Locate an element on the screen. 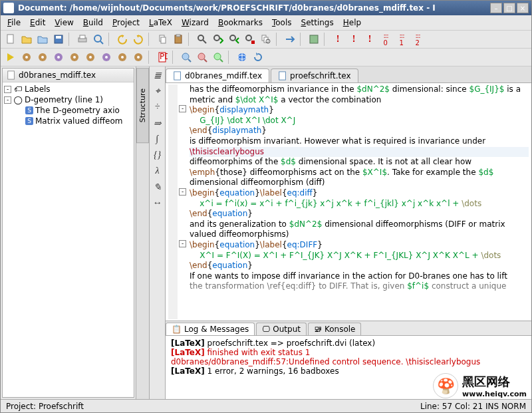  config-button is located at coordinates (314, 39).